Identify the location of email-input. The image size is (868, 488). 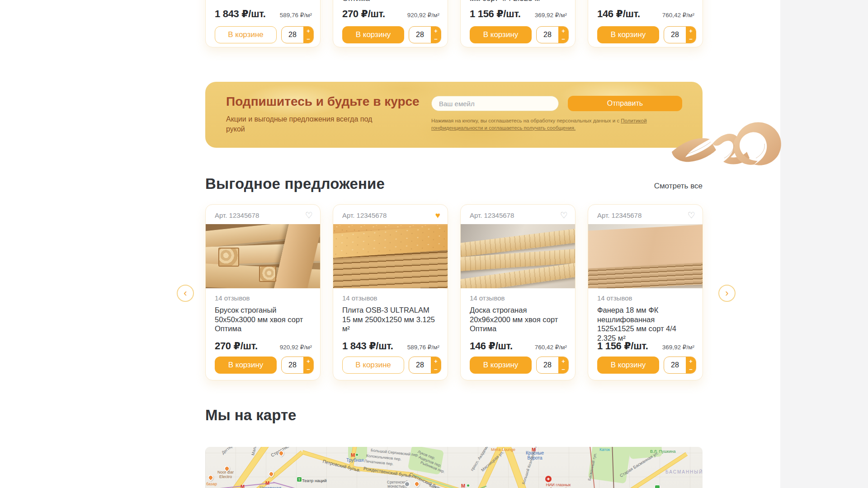
(495, 103).